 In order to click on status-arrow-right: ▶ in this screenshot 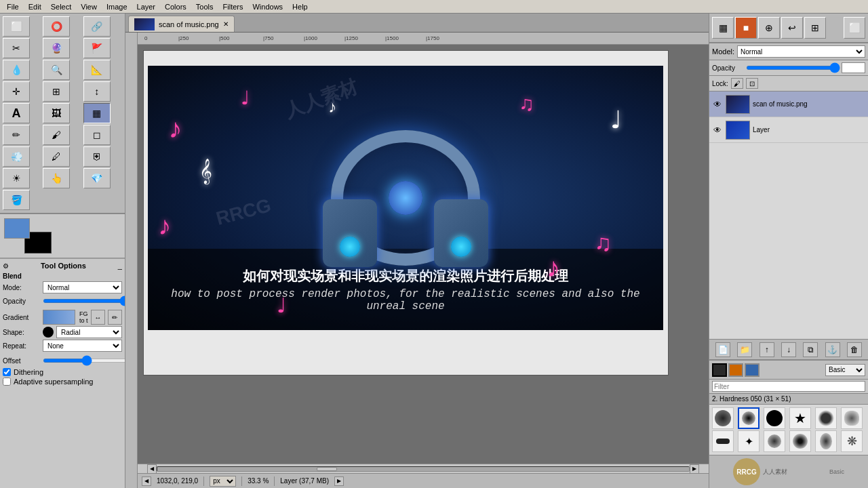, I will do `click(339, 481)`.